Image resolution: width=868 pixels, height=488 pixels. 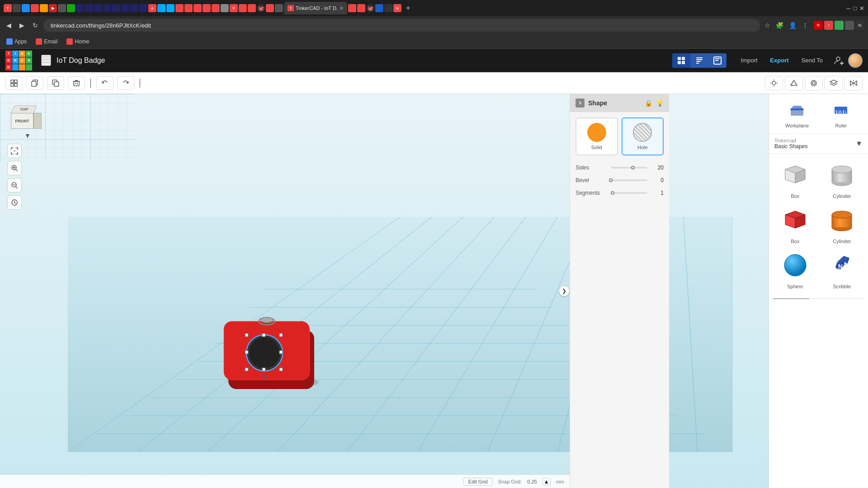 What do you see at coordinates (854, 83) in the screenshot?
I see `mirror-button` at bounding box center [854, 83].